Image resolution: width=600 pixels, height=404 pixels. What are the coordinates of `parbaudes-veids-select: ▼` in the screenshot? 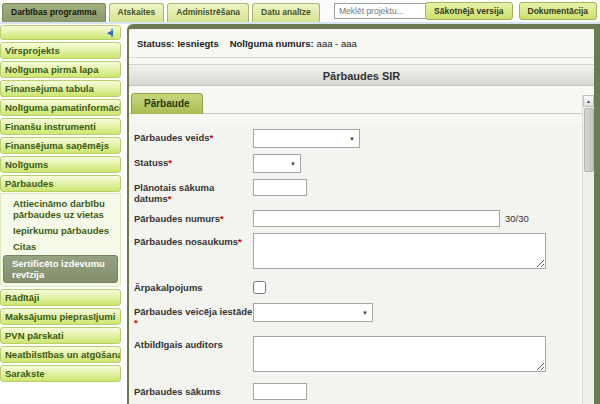 It's located at (306, 138).